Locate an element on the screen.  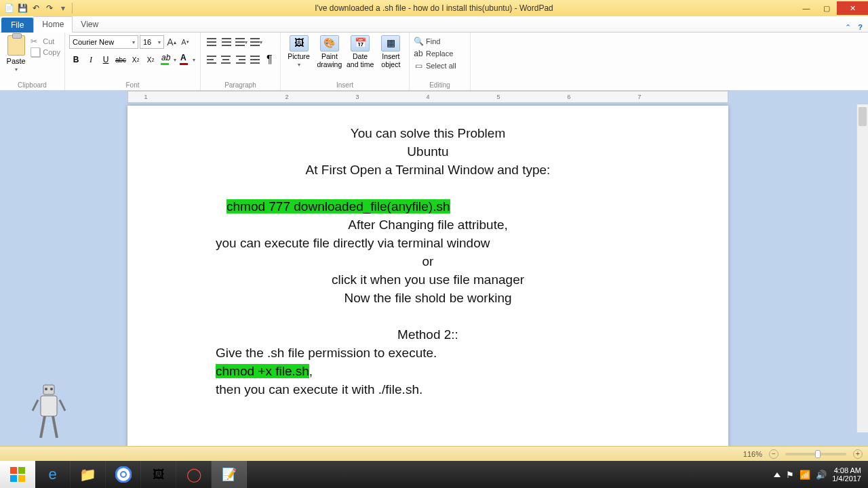
font-color-button: A is located at coordinates (184, 60).